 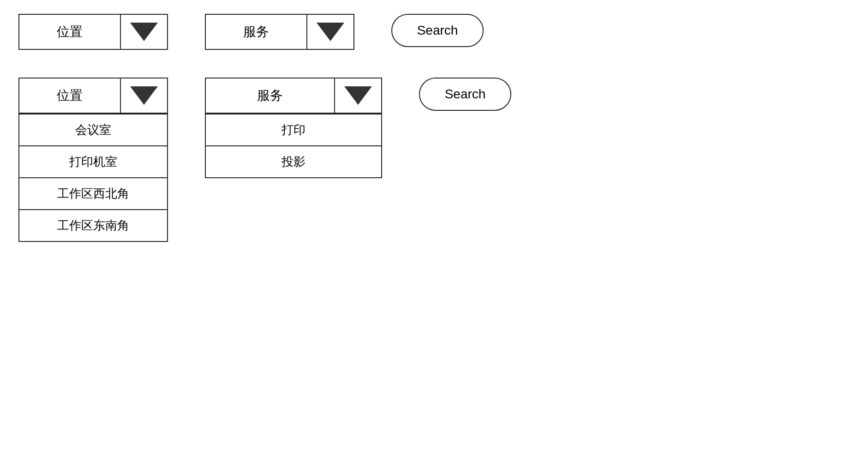 I want to click on list-item: 会议室, so click(x=93, y=129).